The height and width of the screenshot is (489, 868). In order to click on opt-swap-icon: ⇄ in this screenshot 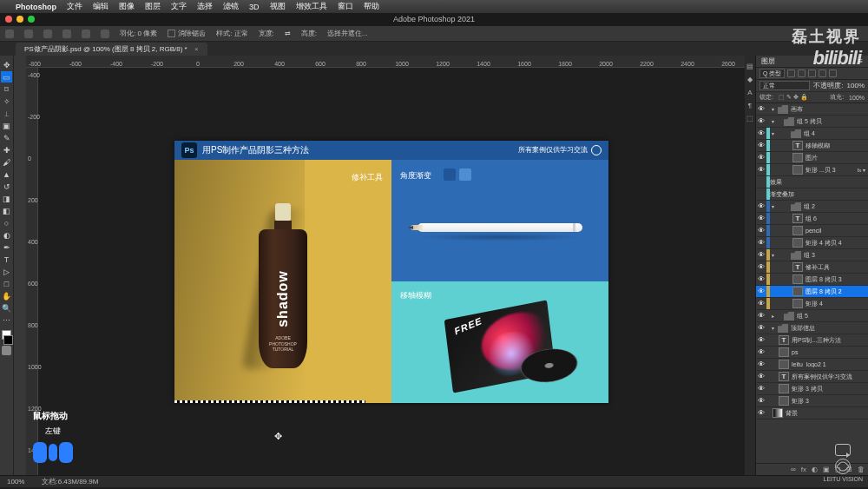, I will do `click(288, 33)`.